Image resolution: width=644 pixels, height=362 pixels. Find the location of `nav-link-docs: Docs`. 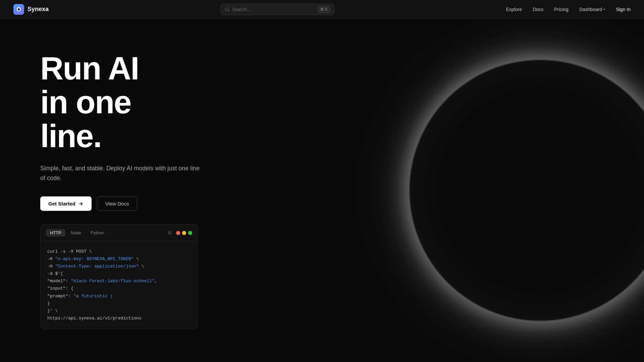

nav-link-docs: Docs is located at coordinates (538, 9).